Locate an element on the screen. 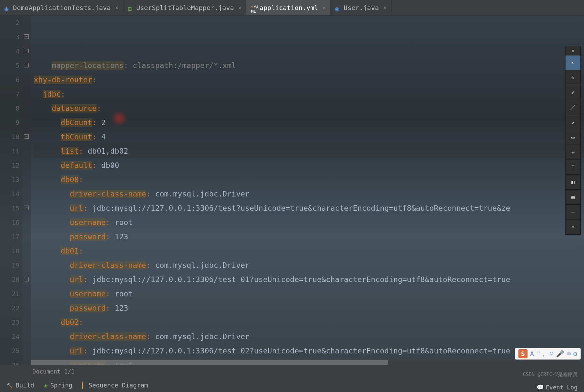  tab-demoapplicationtests-java: DemoApplicationTests.java× is located at coordinates (62, 8).